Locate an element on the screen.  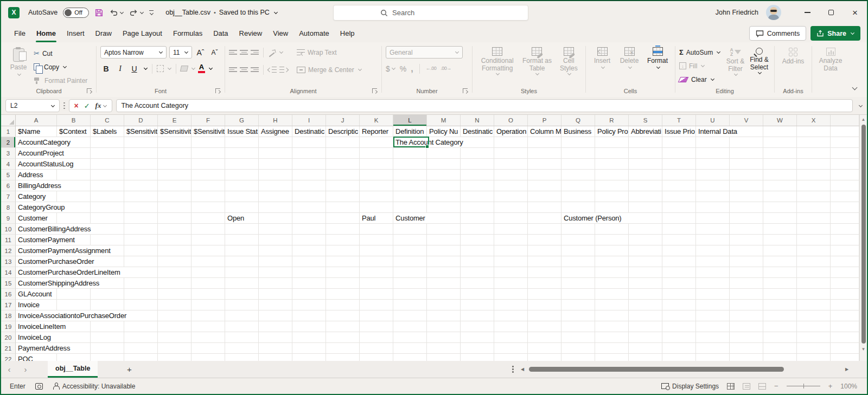
column-header-B: B is located at coordinates (74, 120).